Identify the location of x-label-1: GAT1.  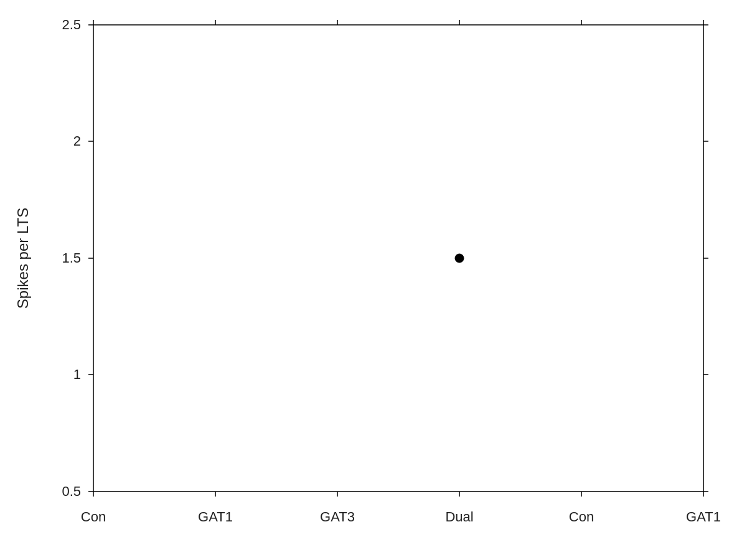
(215, 516).